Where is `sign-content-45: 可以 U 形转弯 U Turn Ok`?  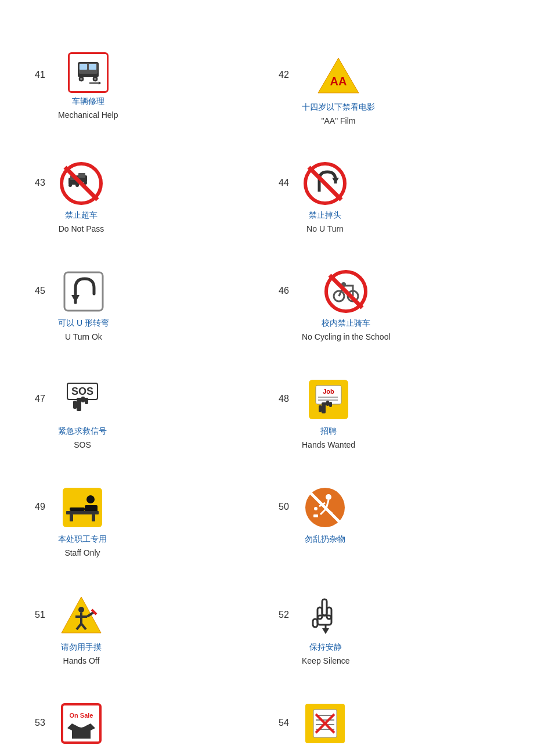
sign-content-45: 可以 U 形转弯 U Turn Ok is located at coordinates (84, 305).